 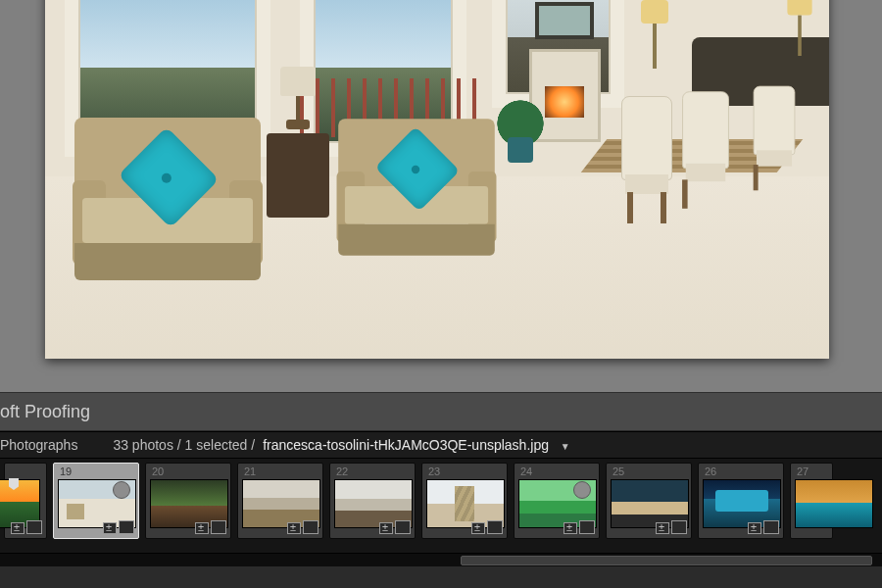 What do you see at coordinates (158, 471) in the screenshot?
I see `thumbnail-index: 20` at bounding box center [158, 471].